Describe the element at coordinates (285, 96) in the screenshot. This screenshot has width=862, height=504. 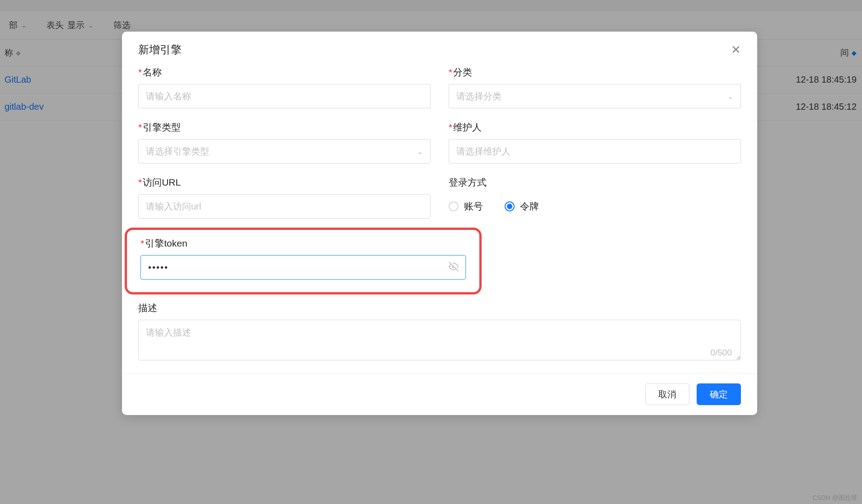
I see `name-input` at that location.